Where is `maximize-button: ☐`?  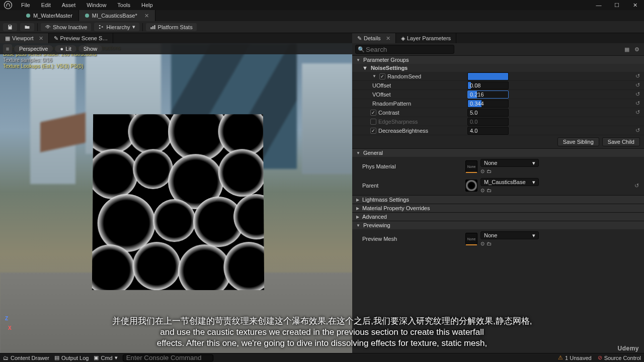
maximize-button: ☐ is located at coordinates (617, 5).